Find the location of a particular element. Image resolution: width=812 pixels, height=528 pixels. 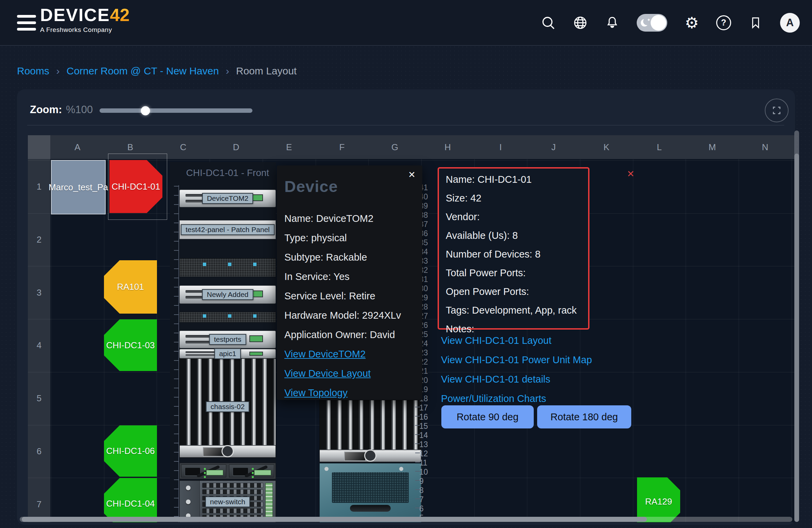

navbar-actions: ✦ ⚙ ? A is located at coordinates (670, 23).